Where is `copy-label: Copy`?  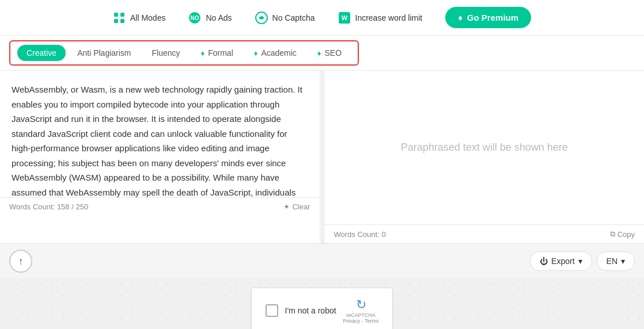
copy-label: Copy is located at coordinates (626, 235).